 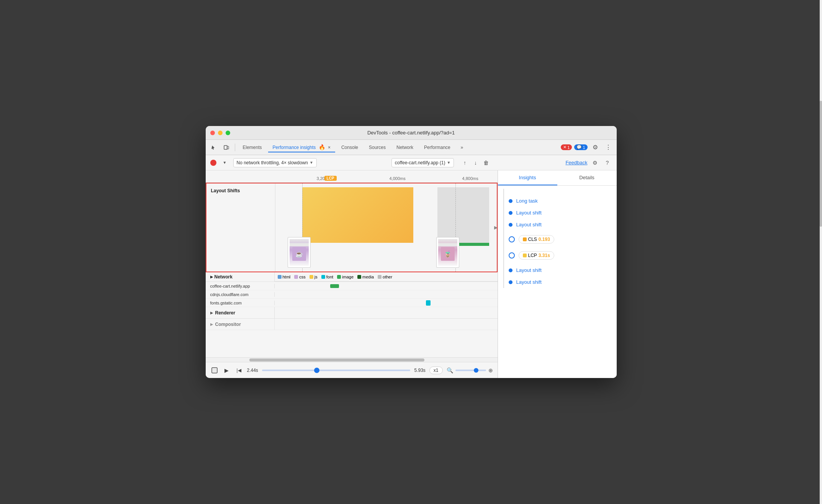 What do you see at coordinates (296, 277) in the screenshot?
I see `css-color` at bounding box center [296, 277].